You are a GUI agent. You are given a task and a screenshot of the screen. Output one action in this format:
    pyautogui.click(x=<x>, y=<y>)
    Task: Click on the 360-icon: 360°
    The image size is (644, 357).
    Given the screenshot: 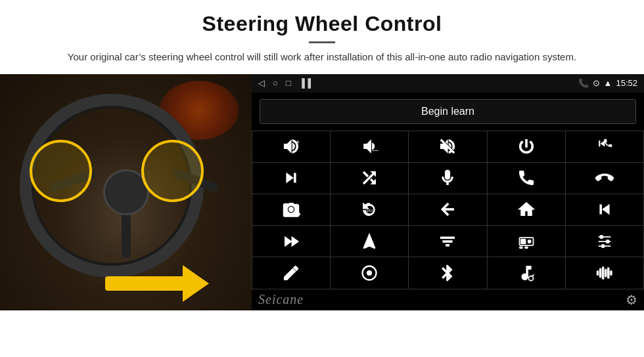 What is the action you would take?
    pyautogui.click(x=369, y=209)
    